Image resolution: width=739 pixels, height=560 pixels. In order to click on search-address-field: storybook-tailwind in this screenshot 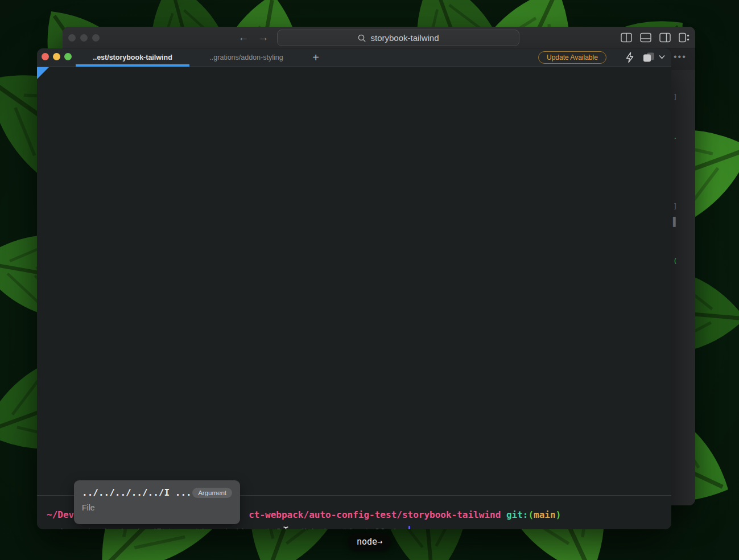, I will do `click(398, 38)`.